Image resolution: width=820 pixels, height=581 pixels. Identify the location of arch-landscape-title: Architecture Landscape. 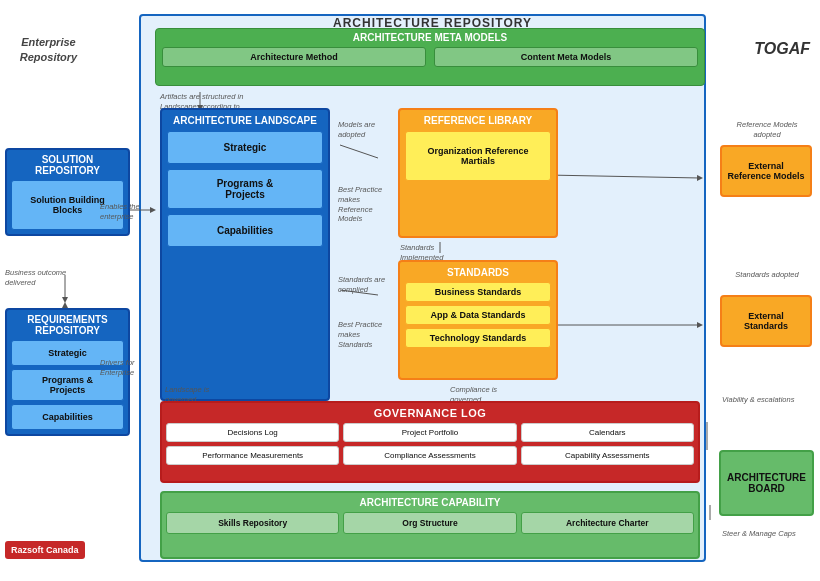
(245, 120).